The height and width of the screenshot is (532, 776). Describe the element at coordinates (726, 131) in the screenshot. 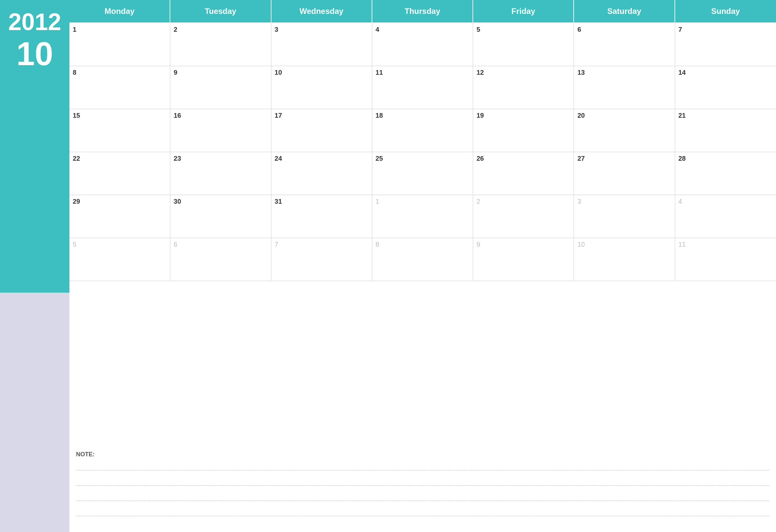

I see `day-cell-2-6: 21` at that location.